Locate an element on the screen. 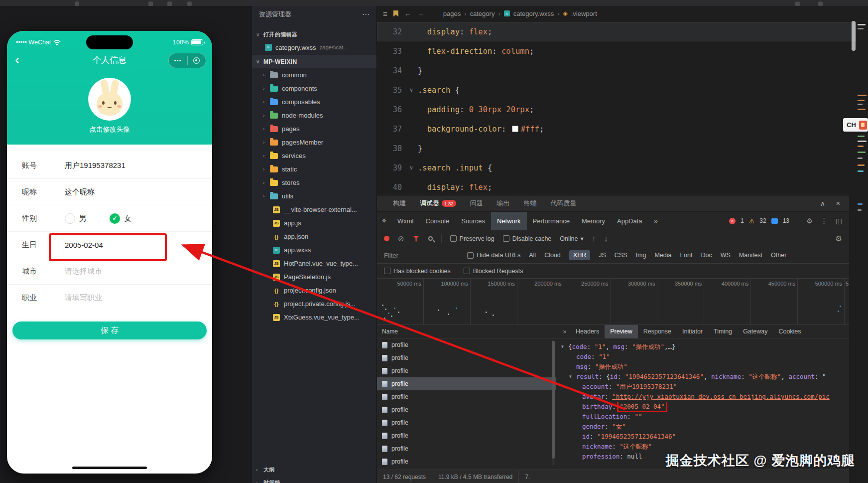 The width and height of the screenshot is (868, 483). preview-account: account: "用户19195378231" is located at coordinates (705, 387).